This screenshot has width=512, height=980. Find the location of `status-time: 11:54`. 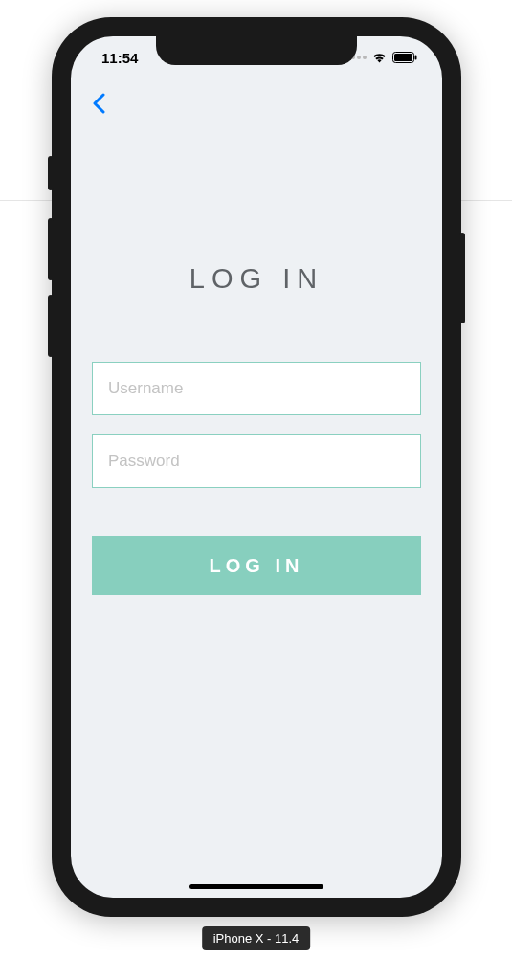

status-time: 11:54 is located at coordinates (116, 57).